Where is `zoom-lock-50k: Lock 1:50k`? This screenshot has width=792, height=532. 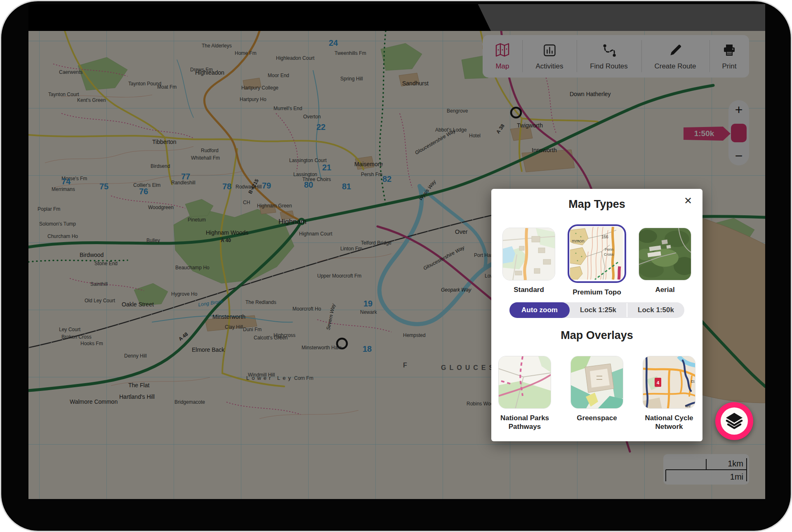
zoom-lock-50k: Lock 1:50k is located at coordinates (656, 310).